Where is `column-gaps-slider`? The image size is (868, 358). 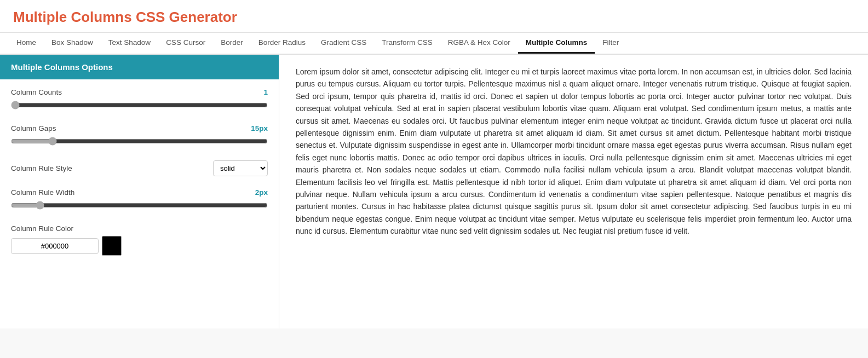
column-gaps-slider is located at coordinates (139, 141).